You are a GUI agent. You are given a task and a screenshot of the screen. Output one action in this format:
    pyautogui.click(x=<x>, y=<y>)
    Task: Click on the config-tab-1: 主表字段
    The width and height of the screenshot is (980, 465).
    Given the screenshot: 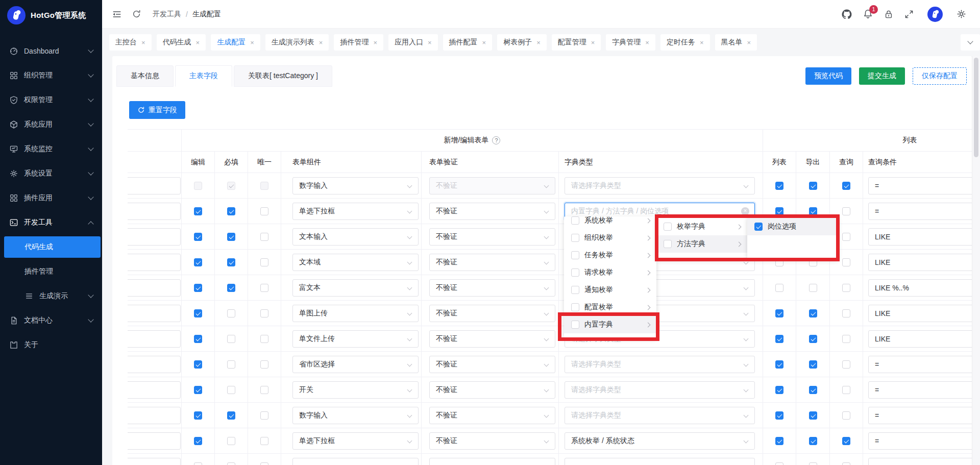 What is the action you would take?
    pyautogui.click(x=204, y=76)
    